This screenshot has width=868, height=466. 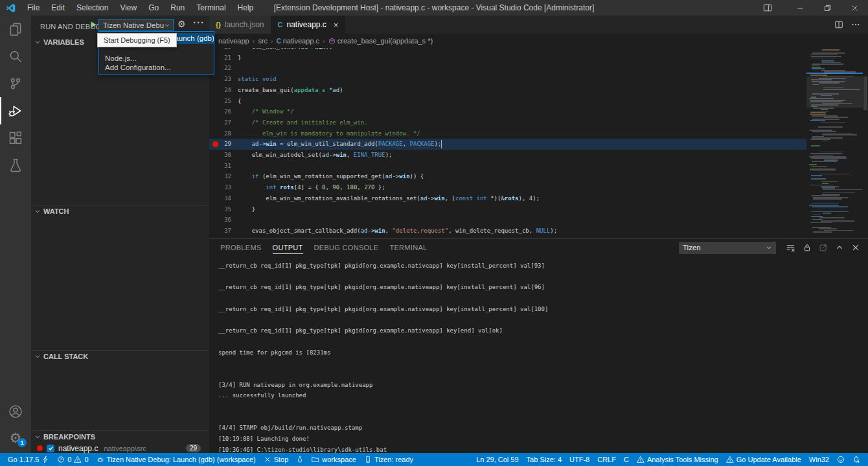 I want to click on chevron-down-icon, so click(x=167, y=25).